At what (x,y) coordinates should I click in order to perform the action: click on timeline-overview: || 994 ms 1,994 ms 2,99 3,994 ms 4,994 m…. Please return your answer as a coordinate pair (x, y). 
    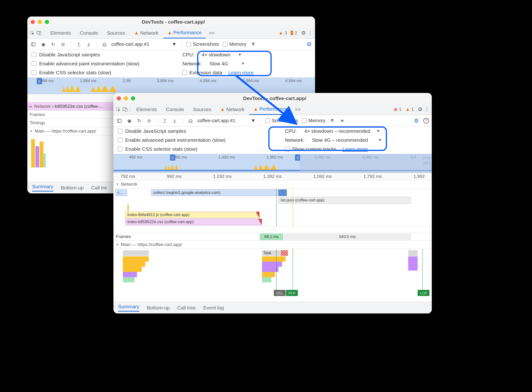
    Looking at the image, I should click on (171, 86).